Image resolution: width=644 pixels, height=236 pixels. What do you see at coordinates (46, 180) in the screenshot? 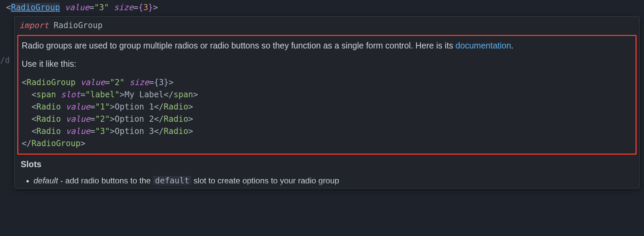
I see `slot-name: default` at bounding box center [46, 180].